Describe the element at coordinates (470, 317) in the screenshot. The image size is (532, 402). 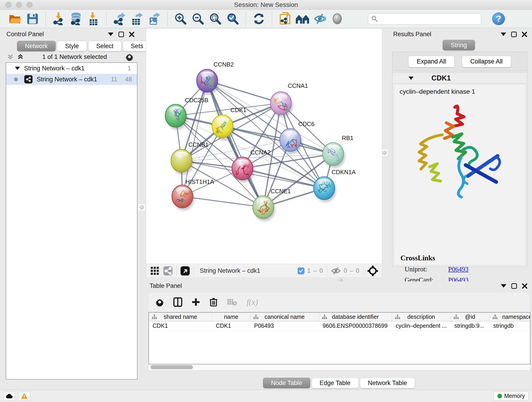
I see `column-header--id: @id` at that location.